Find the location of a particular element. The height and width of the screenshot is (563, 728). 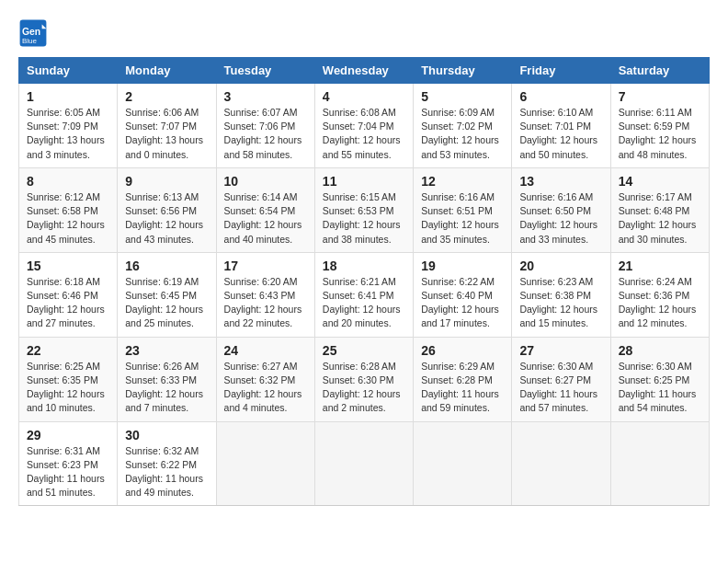

calendar-cell: 26 Sunrise: 6:29 AMSunset: 6:28 PMDaylig… is located at coordinates (463, 379).